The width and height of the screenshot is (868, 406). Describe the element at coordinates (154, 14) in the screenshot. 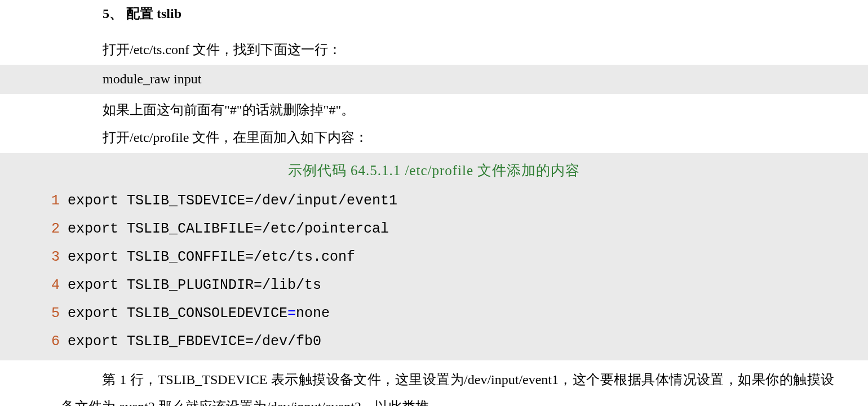

I see `section-title-text: 配置 tslib` at that location.